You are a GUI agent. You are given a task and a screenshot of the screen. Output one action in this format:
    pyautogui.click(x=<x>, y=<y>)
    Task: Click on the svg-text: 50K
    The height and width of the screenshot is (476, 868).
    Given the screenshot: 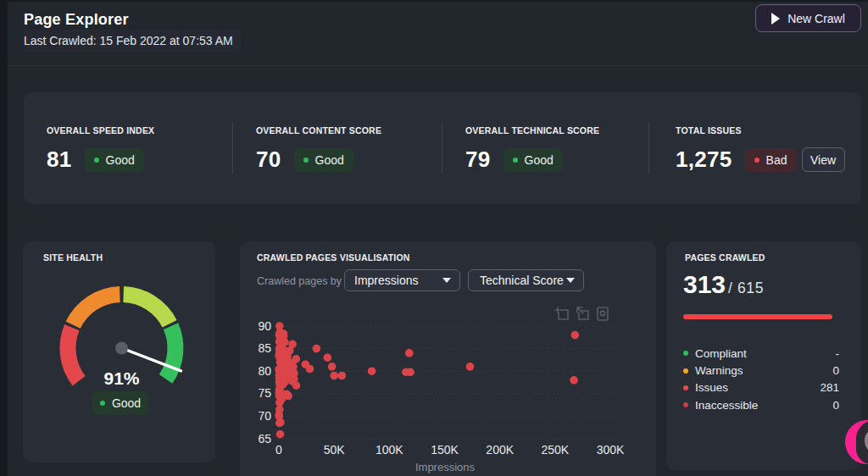 What is the action you would take?
    pyautogui.click(x=335, y=450)
    